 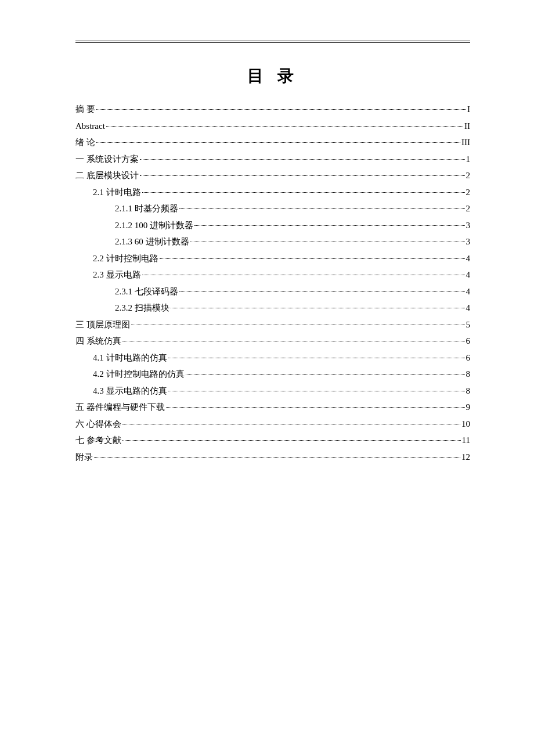 I want to click on toc-entry-label: 一 系统设计方案, so click(x=107, y=159).